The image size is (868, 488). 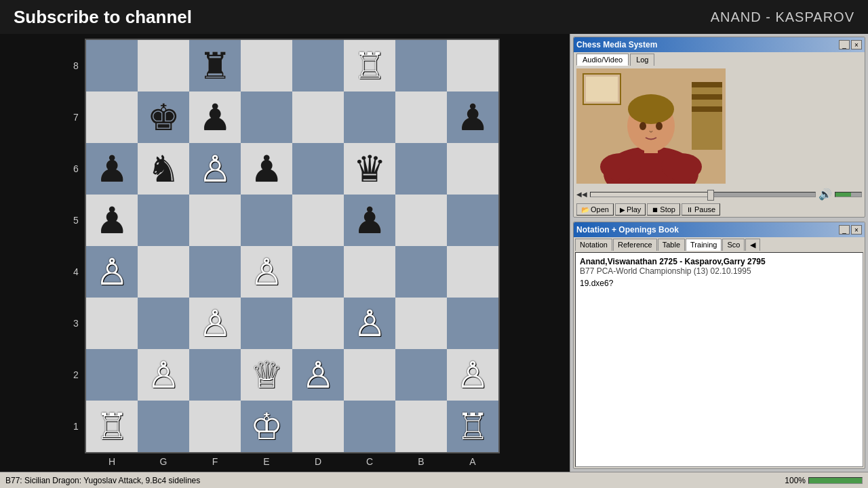 What do you see at coordinates (215, 462) in the screenshot?
I see `file-f: F` at bounding box center [215, 462].